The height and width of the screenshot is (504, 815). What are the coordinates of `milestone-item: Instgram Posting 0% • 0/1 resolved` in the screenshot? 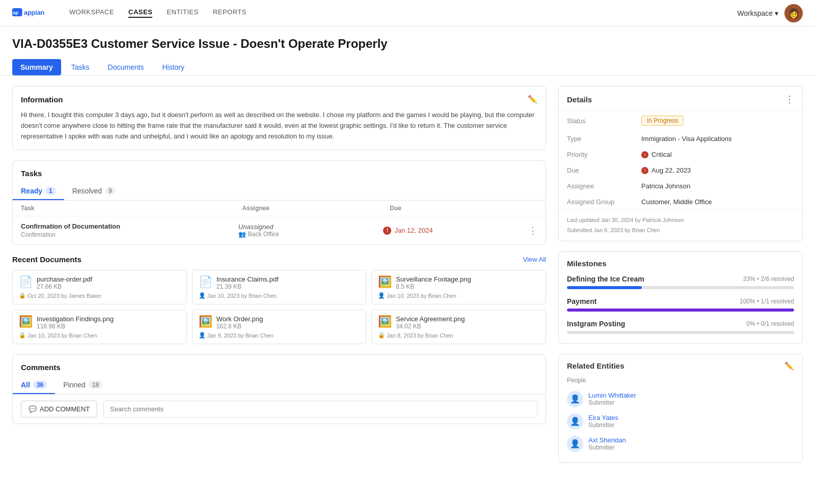 It's located at (681, 327).